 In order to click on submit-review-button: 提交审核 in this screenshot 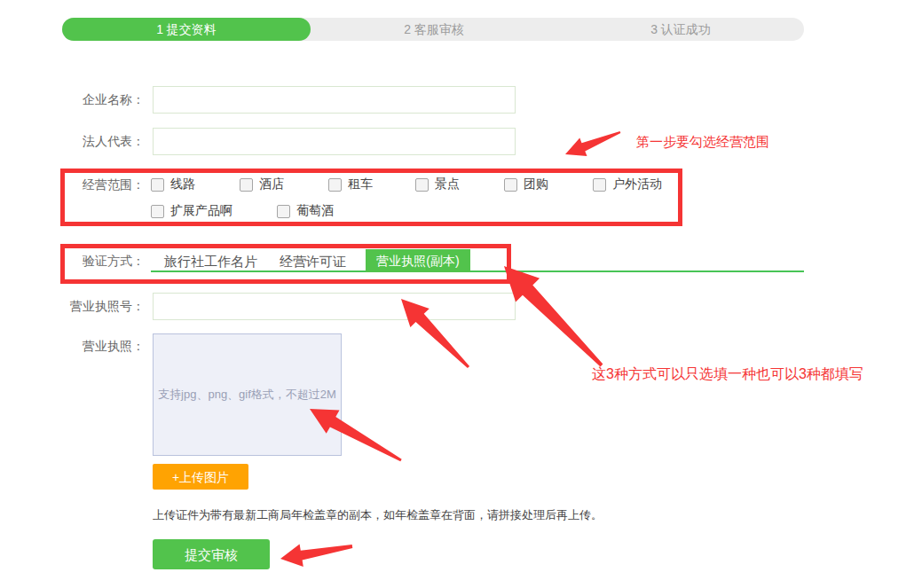, I will do `click(211, 554)`.